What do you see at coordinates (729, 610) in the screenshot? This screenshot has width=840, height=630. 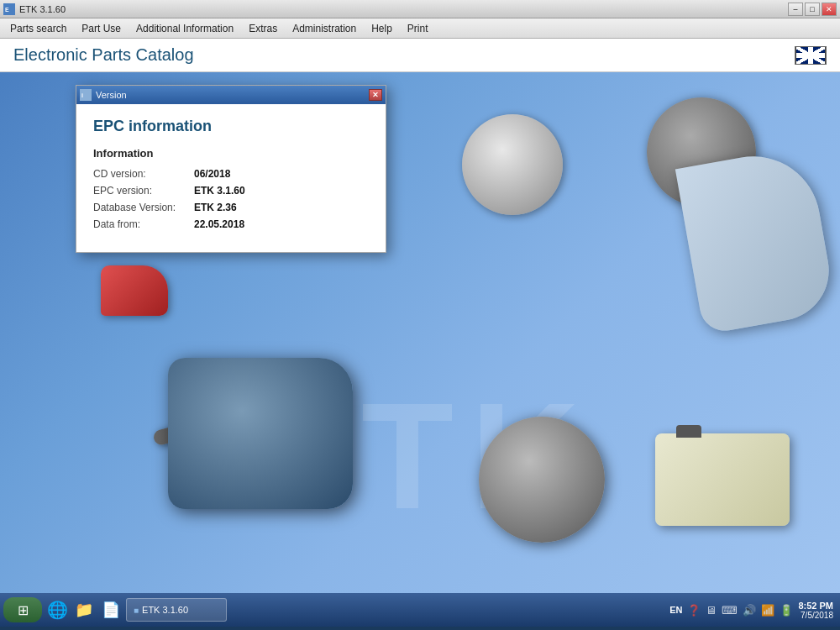 I see `keyboard-icon: ⌨` at bounding box center [729, 610].